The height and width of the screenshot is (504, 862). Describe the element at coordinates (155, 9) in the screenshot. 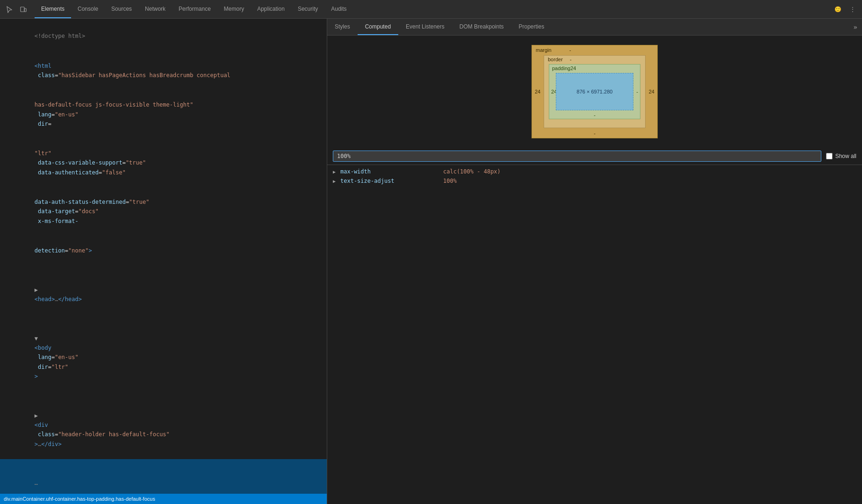

I see `tab-network: Network` at that location.